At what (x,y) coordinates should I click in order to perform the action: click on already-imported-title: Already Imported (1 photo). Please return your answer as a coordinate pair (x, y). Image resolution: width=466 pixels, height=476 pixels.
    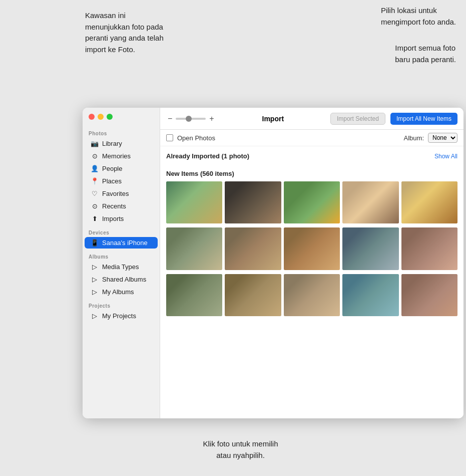
    Looking at the image, I should click on (208, 156).